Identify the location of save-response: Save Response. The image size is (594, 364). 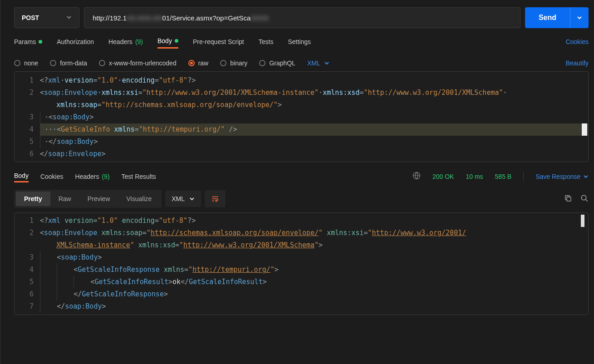
(562, 177).